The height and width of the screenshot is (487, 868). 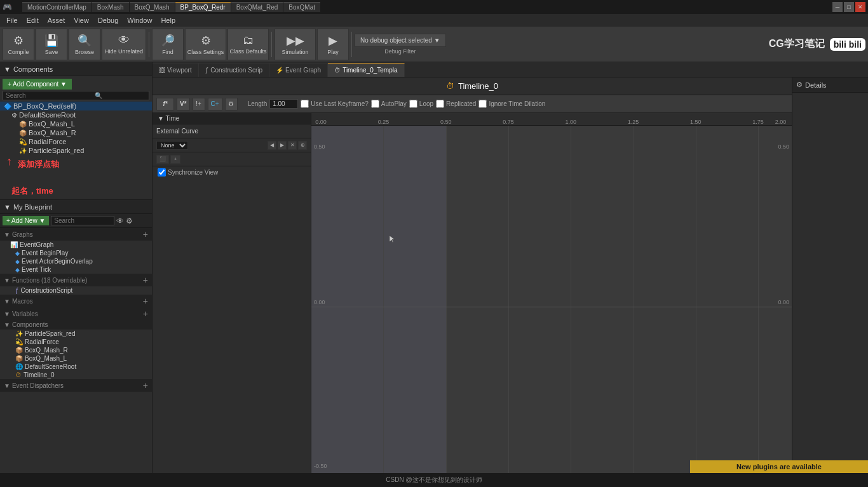 I want to click on add-float-track-btn: f*, so click(x=165, y=104).